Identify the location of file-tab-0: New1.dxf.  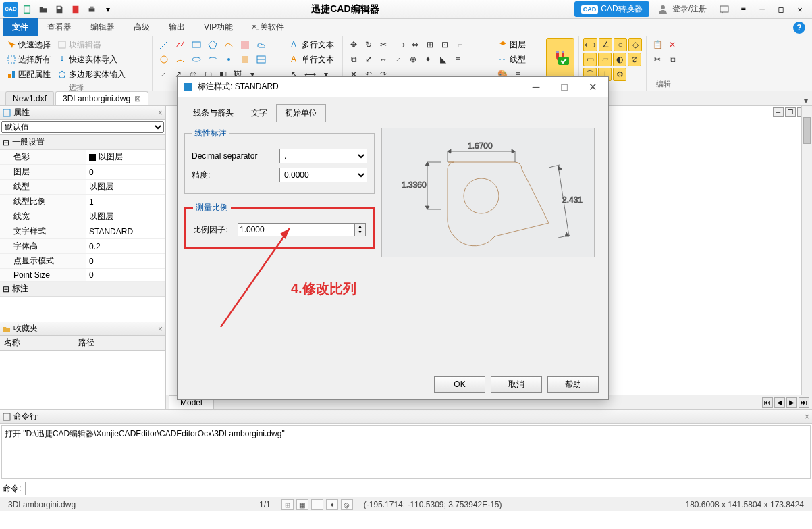
(30, 99).